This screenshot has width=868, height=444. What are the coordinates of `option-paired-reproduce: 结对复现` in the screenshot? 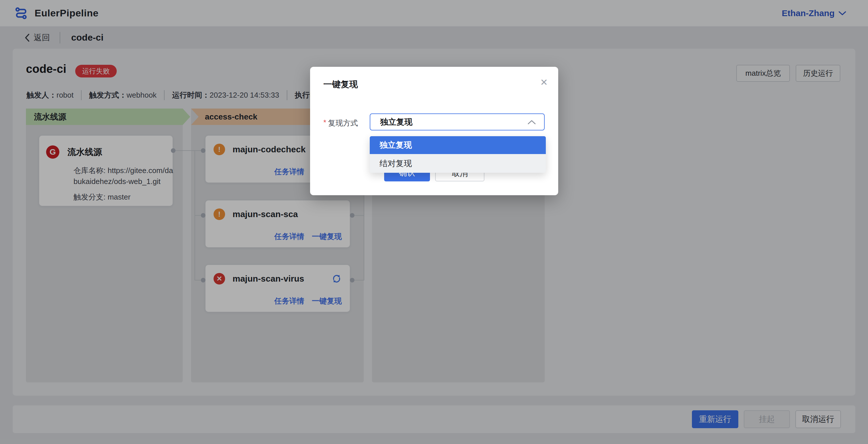 It's located at (458, 164).